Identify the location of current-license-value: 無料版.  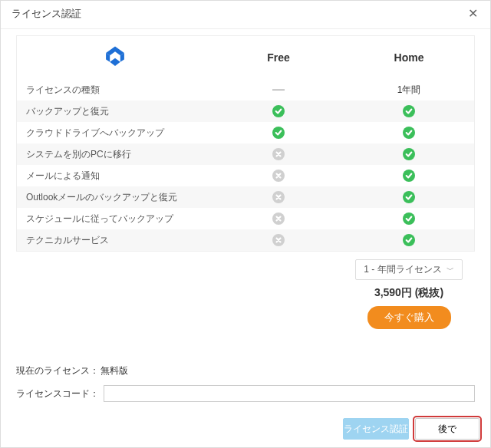
(114, 371).